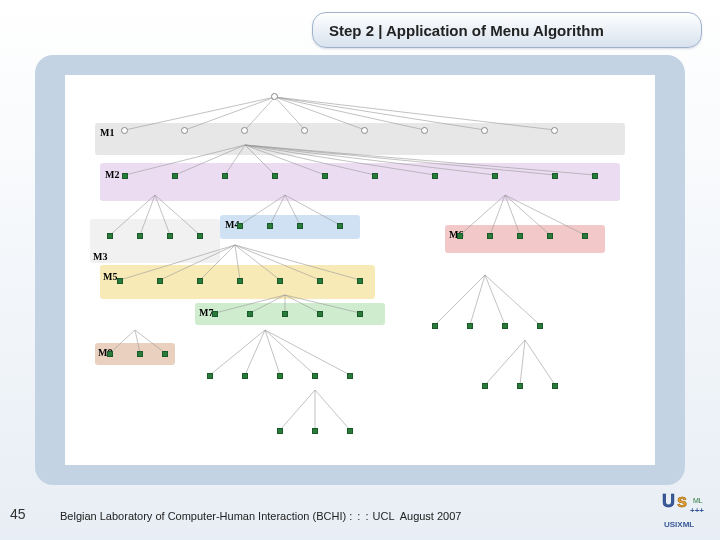 This screenshot has width=720, height=540. What do you see at coordinates (384, 516) in the screenshot?
I see `footer-inst: UCL` at bounding box center [384, 516].